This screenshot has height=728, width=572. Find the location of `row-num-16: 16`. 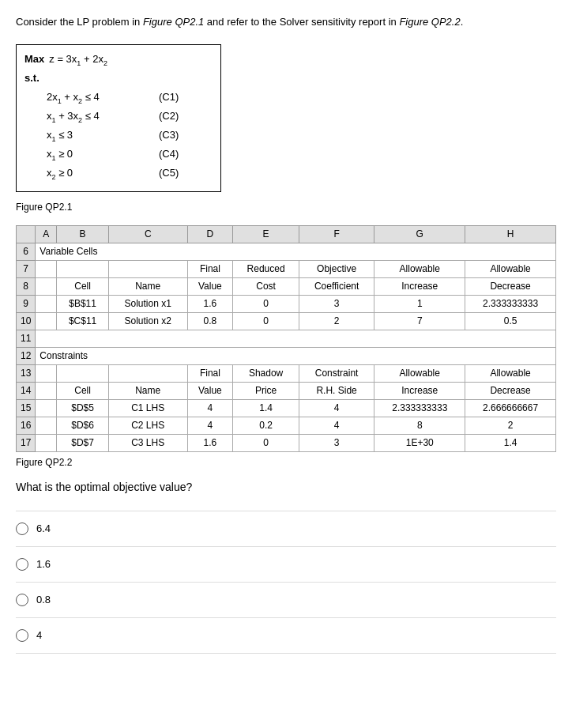

row-num-16: 16 is located at coordinates (26, 425).